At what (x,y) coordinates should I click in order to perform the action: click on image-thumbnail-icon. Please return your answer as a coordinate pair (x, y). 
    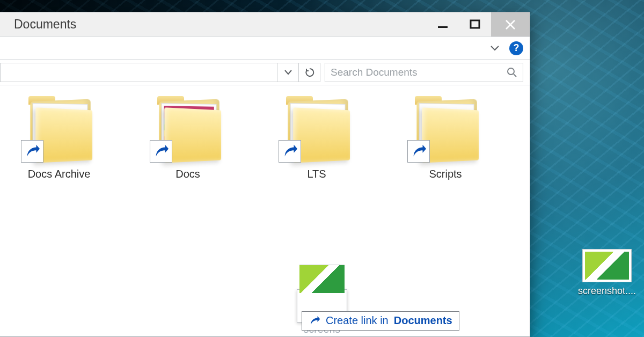
    Looking at the image, I should click on (607, 266).